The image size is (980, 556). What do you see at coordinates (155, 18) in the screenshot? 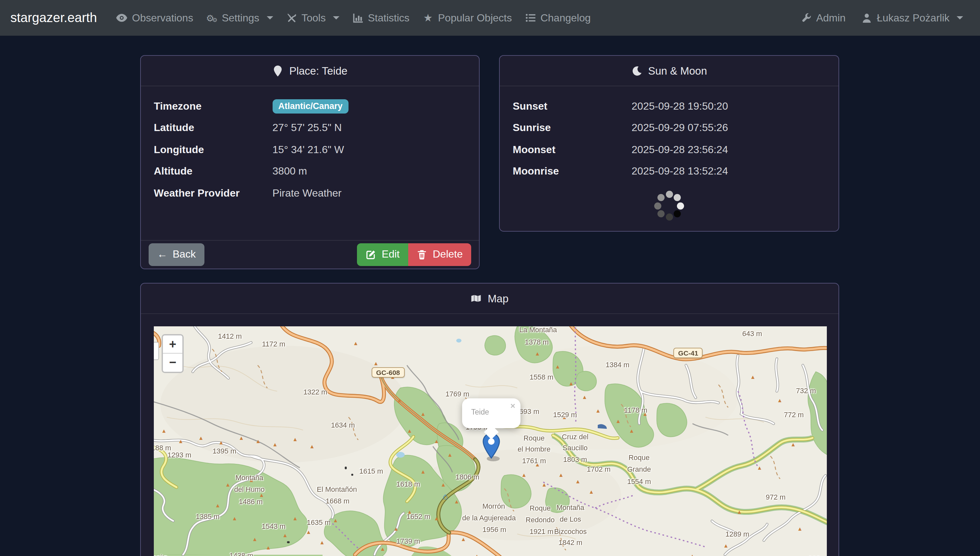
I see `nav-item-observations: Observations` at bounding box center [155, 18].